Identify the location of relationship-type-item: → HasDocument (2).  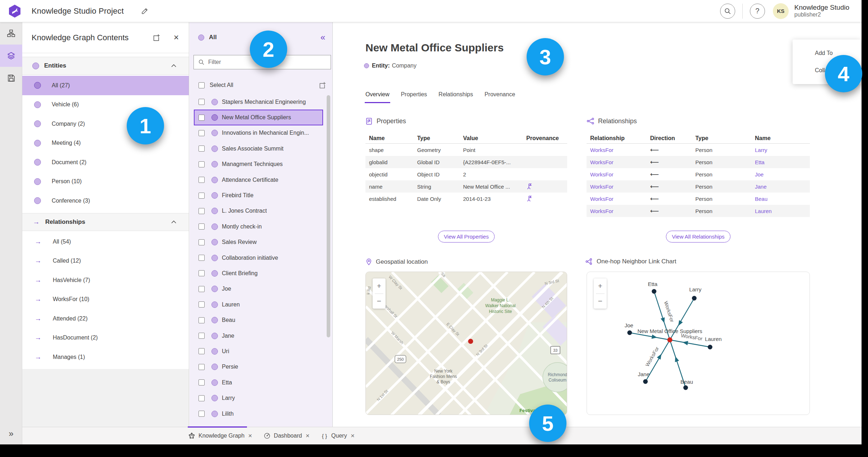
(106, 338).